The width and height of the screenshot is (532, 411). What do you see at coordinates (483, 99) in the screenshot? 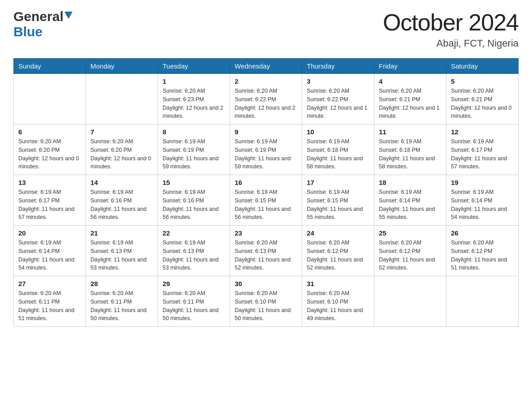
I see `calendar-cell: 5Sunrise: 6:20 AMSunset: 6:21 PMDaylight…` at bounding box center [483, 99].